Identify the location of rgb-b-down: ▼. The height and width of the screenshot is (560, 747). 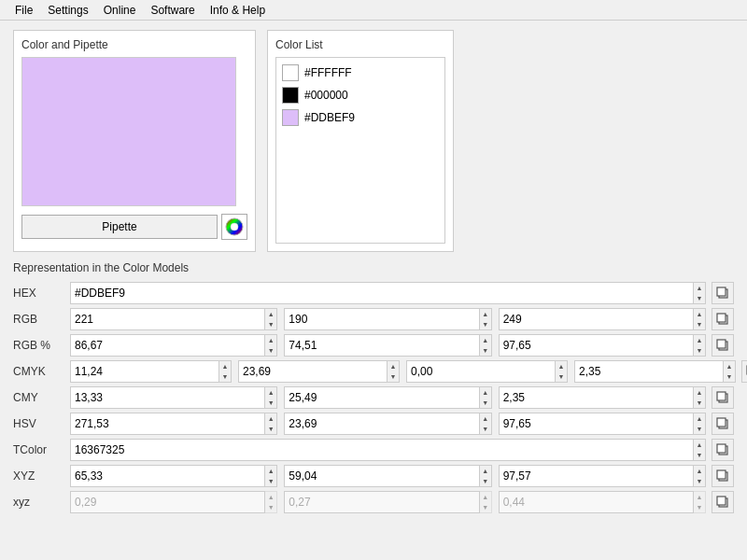
(699, 325).